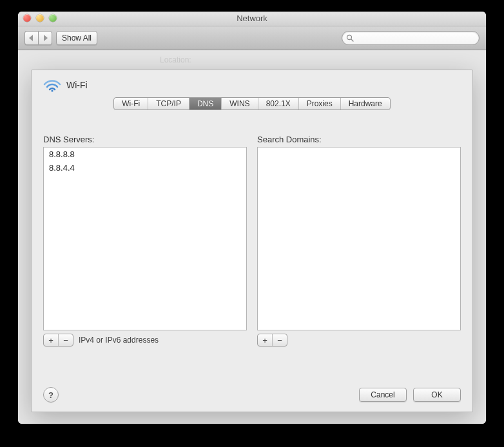 The image size is (504, 447). What do you see at coordinates (52, 85) in the screenshot?
I see `wifi-icon` at bounding box center [52, 85].